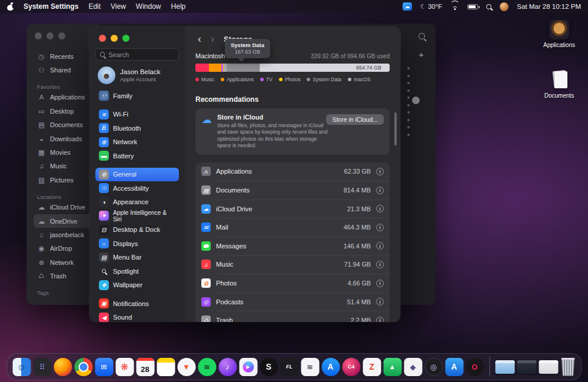 The image size is (588, 382). Describe the element at coordinates (248, 367) in the screenshot. I see `dock-iina-icon: ▶` at that location.